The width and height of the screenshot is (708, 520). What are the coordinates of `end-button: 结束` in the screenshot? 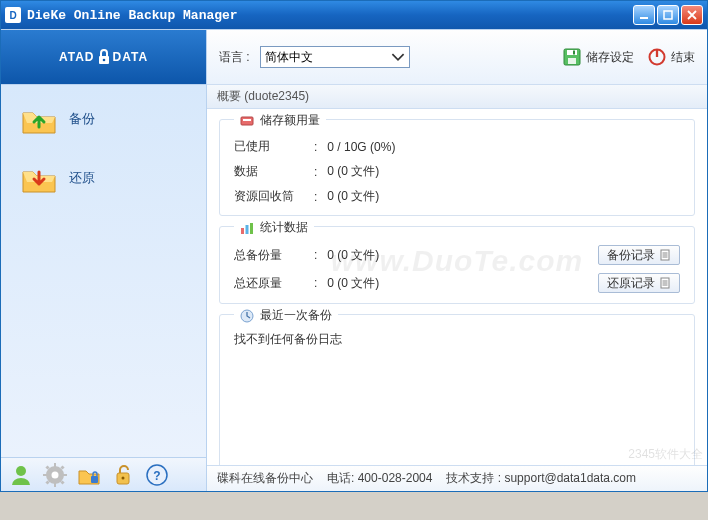 It's located at (672, 57).